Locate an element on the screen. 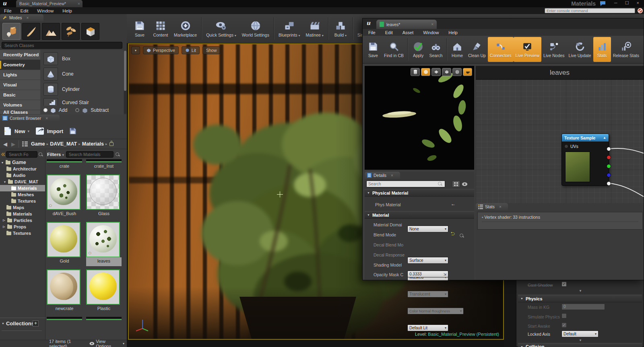  filters-button: Filters ▾ is located at coordinates (56, 154).